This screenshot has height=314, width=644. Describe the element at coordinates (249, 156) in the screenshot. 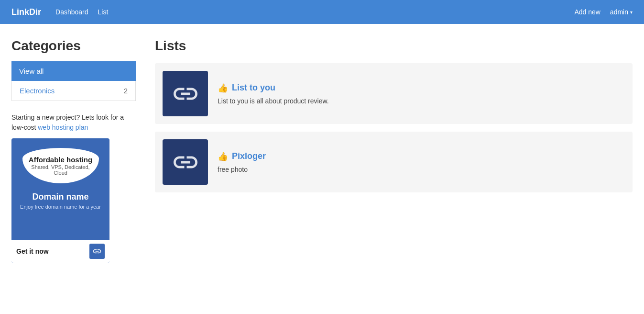

I see `list-name-1: Pixloger` at that location.